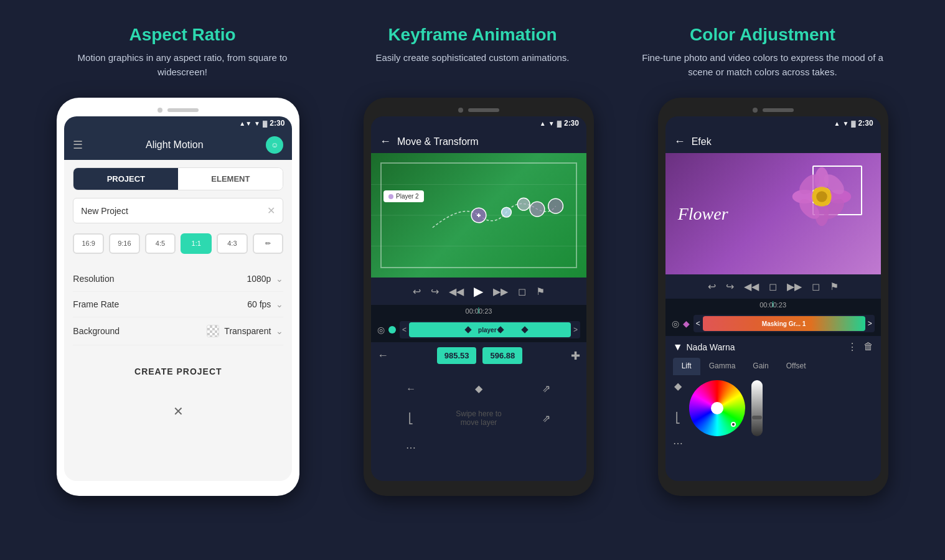 The image size is (945, 560). What do you see at coordinates (280, 331) in the screenshot?
I see `chevron-down-icon3: ⌄` at bounding box center [280, 331].